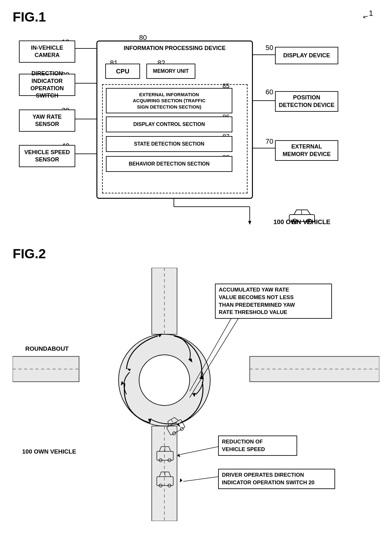  I want to click on vehicle-speed-sensor-box: VEHICLE SPEEDSENSOR, so click(47, 156).